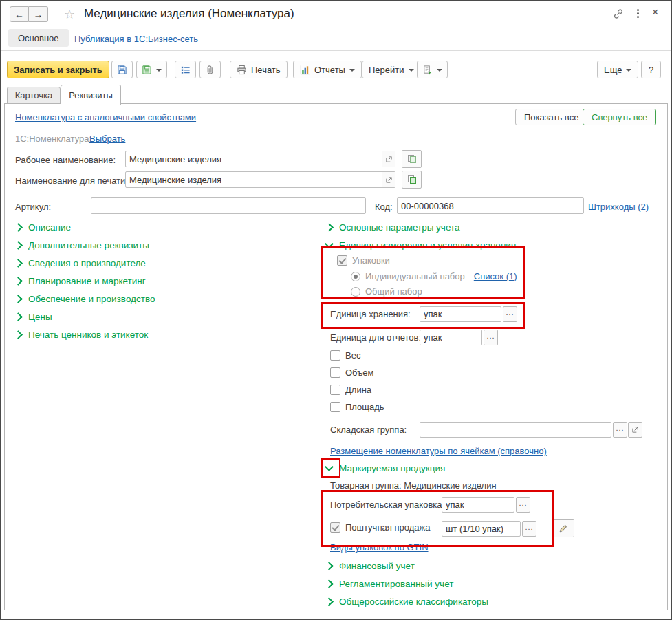 This screenshot has width=672, height=620. Describe the element at coordinates (50, 227) in the screenshot. I see `section-label: Описание` at that location.